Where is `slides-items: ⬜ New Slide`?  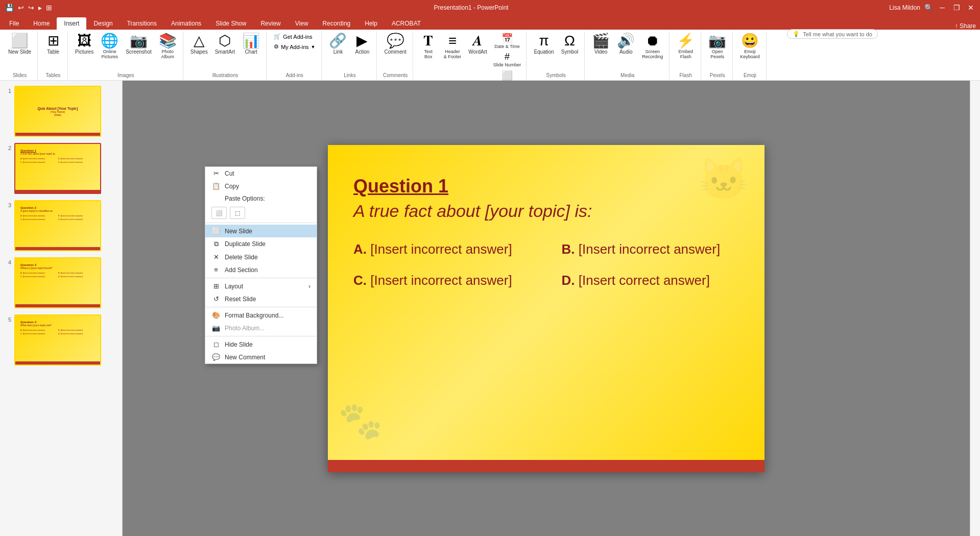 slides-items: ⬜ New Slide is located at coordinates (19, 52).